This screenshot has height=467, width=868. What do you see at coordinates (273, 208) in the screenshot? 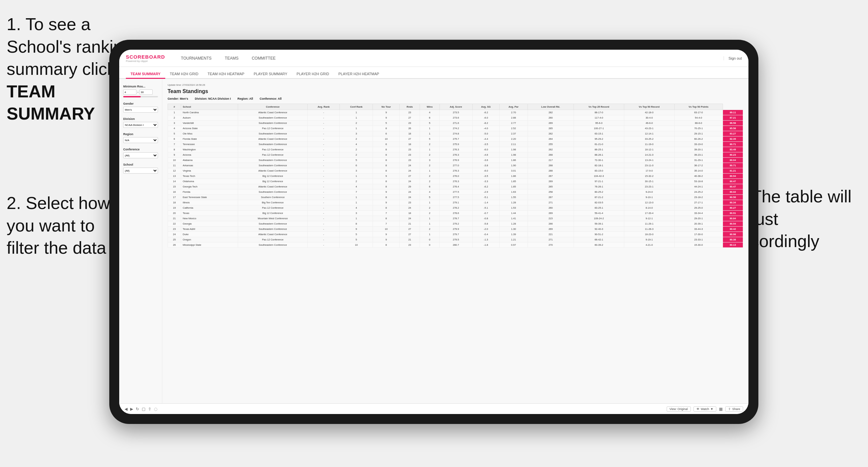
I see `table-cell: Pac-12 Conference` at bounding box center [273, 208].